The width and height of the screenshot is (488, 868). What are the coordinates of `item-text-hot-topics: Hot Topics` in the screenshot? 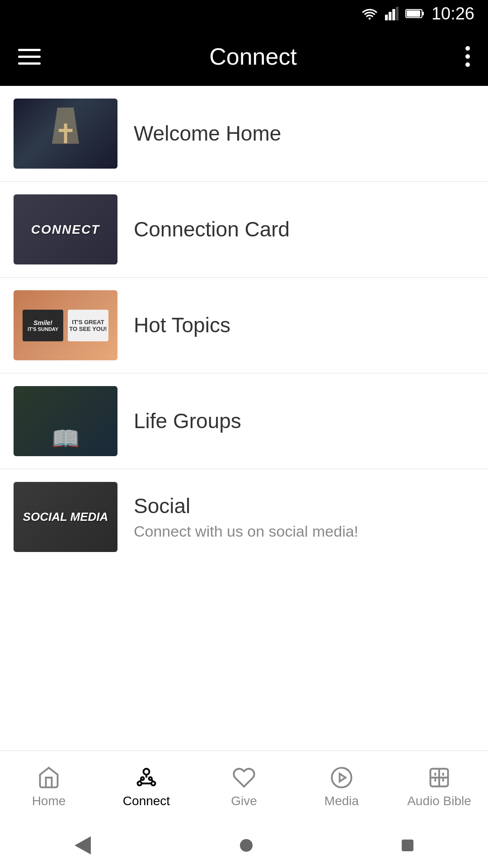 It's located at (296, 326).